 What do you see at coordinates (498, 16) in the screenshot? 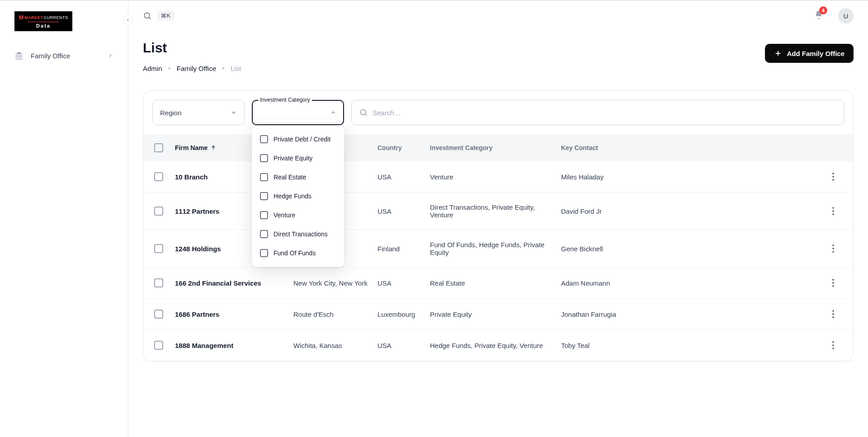
I see `topbar: ⌘K 4 U` at bounding box center [498, 16].